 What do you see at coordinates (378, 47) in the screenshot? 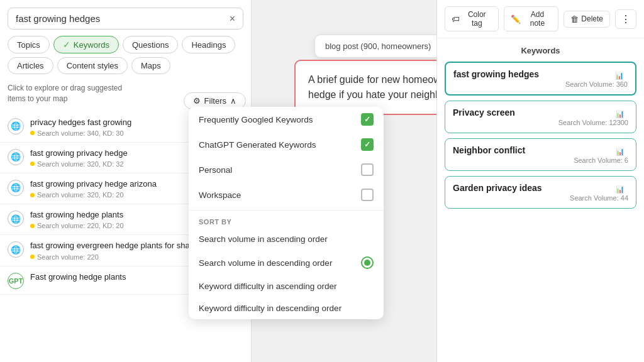
I see `blog-card-text: blog post (900, homeowners)` at bounding box center [378, 47].